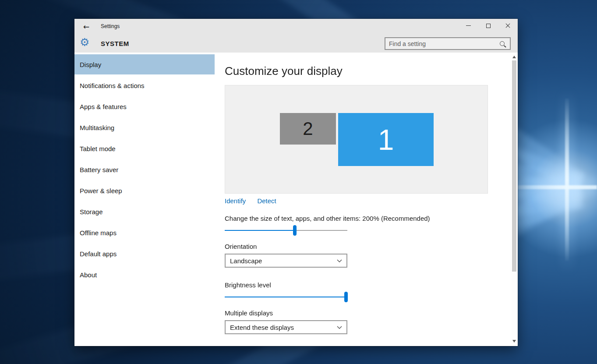 This screenshot has height=364, width=597. I want to click on sidebar-item-label: Tablet mode, so click(98, 149).